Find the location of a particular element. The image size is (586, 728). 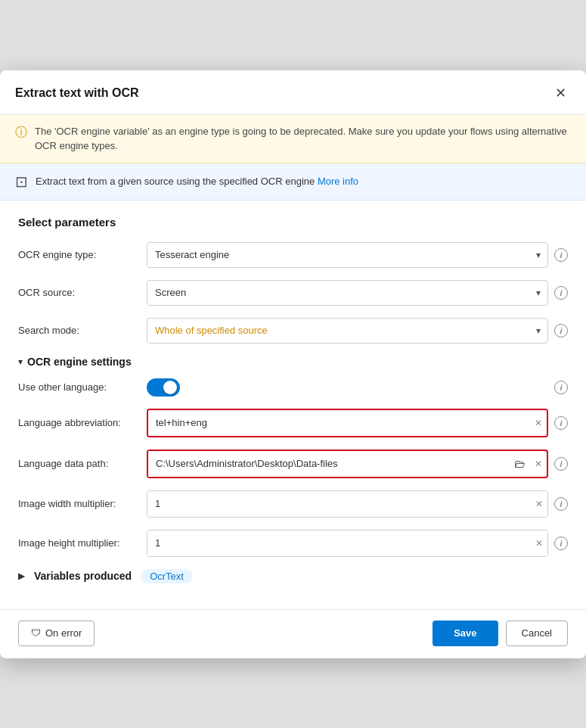

lang-abbrev-control: ✕ i is located at coordinates (357, 423).